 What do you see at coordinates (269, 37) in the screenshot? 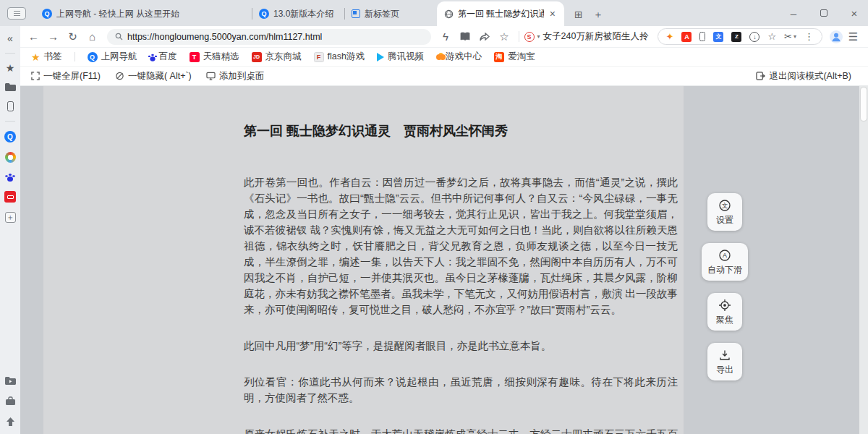
I see `address-bar: https://hongloumeng.5000yan.com/hlm1127.…` at bounding box center [269, 37].